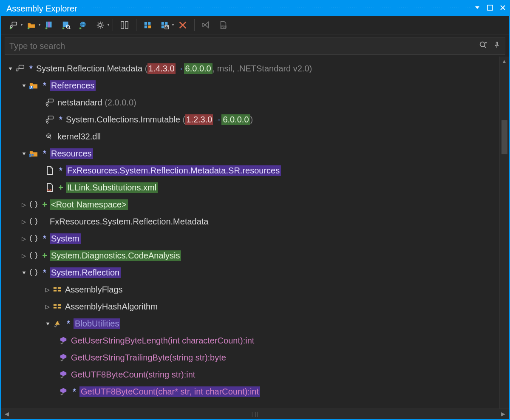 The height and width of the screenshot is (420, 510). I want to click on method-m4: * GetUTF8ByteCount(char* str, int charCo…, so click(250, 392).